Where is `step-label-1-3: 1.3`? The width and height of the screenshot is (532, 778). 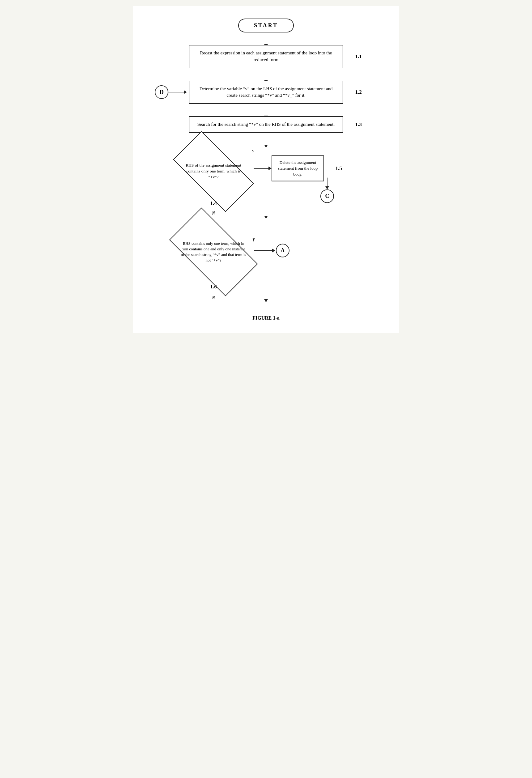
step-label-1-3: 1.3 is located at coordinates (359, 125).